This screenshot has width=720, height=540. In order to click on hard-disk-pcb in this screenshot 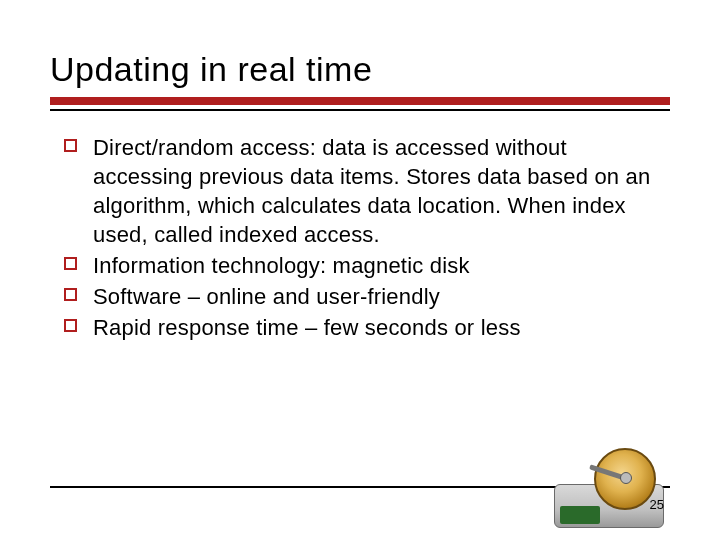, I will do `click(580, 515)`.